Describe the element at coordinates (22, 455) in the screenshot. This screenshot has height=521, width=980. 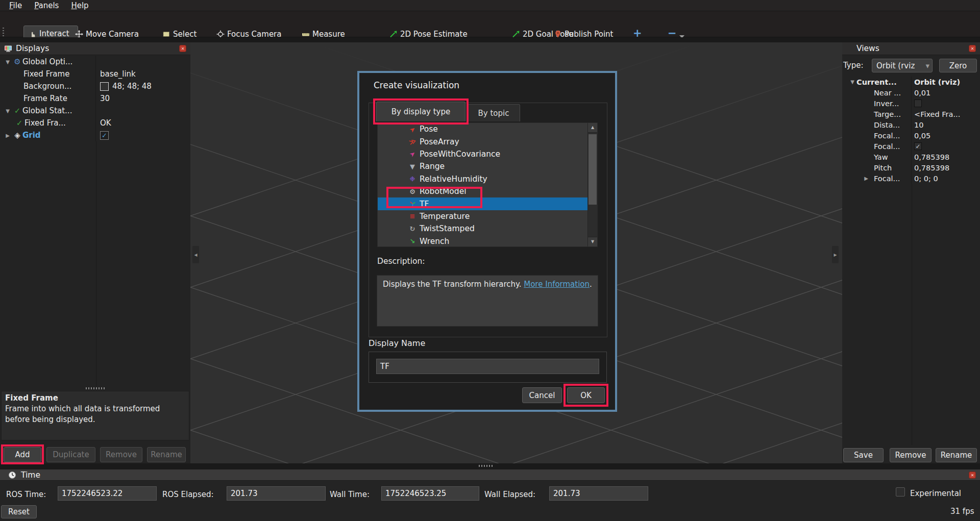
I see `add-display-button: Add` at that location.